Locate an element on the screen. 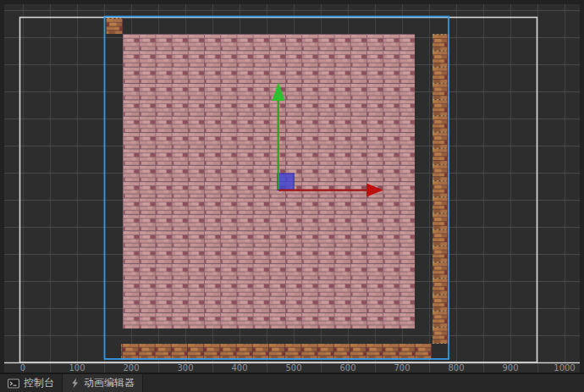 Image resolution: width=584 pixels, height=392 pixels. ruler-label: 700 is located at coordinates (401, 367).